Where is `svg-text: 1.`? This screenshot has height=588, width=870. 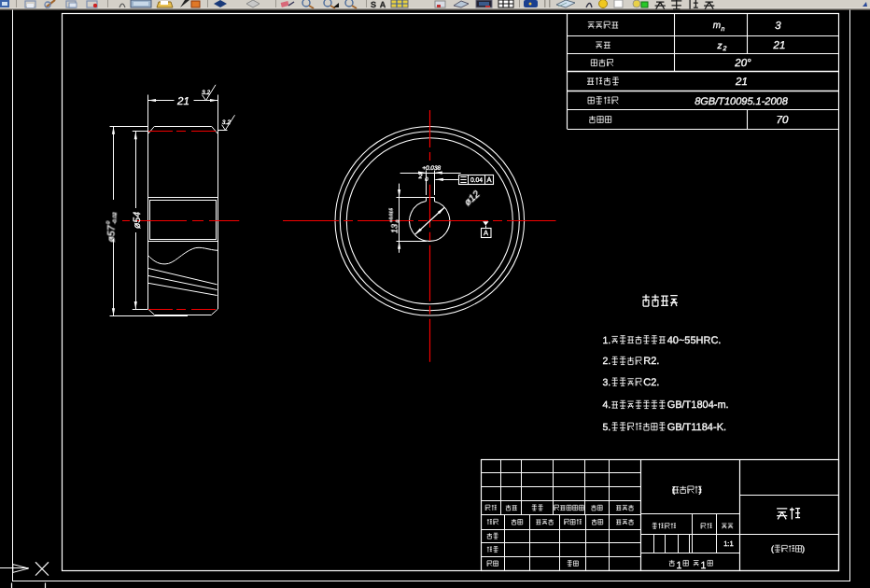 svg-text: 1. is located at coordinates (607, 341).